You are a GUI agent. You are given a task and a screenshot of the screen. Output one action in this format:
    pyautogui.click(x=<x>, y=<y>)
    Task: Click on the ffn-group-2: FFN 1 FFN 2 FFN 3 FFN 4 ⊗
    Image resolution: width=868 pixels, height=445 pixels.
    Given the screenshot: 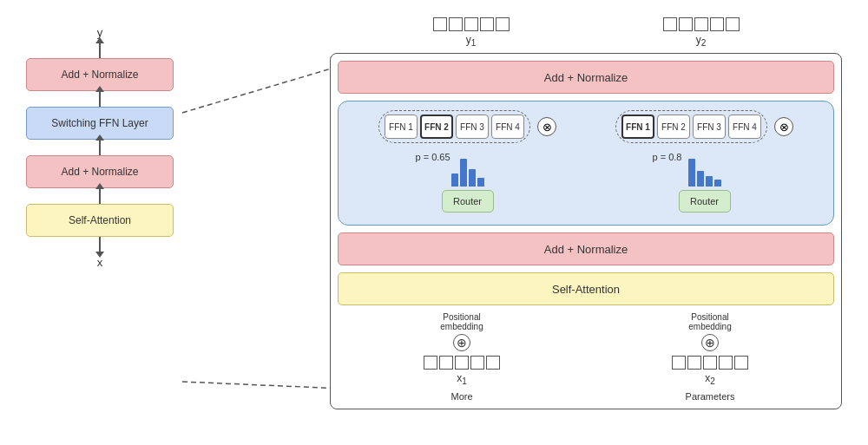 What is the action you would take?
    pyautogui.click(x=705, y=127)
    